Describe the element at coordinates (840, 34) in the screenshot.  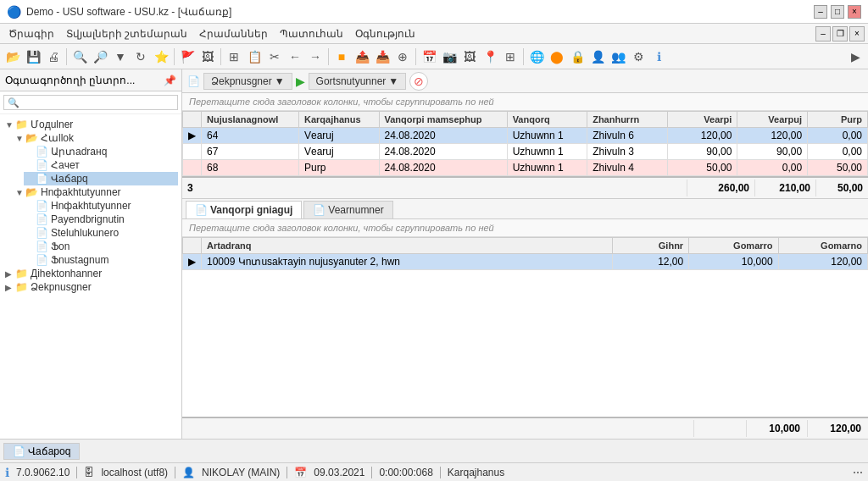
I see `menu-restore-btn: ❐` at that location.